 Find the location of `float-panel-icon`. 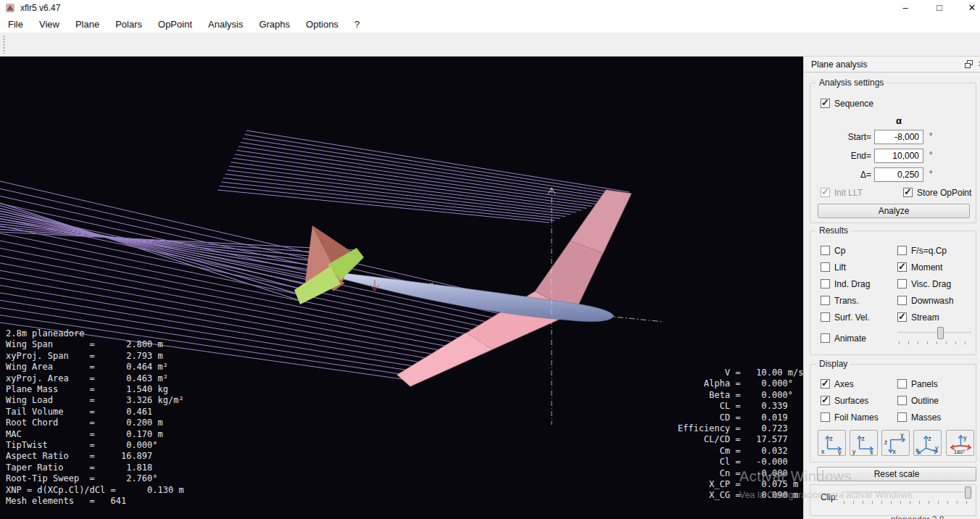

float-panel-icon is located at coordinates (968, 64).